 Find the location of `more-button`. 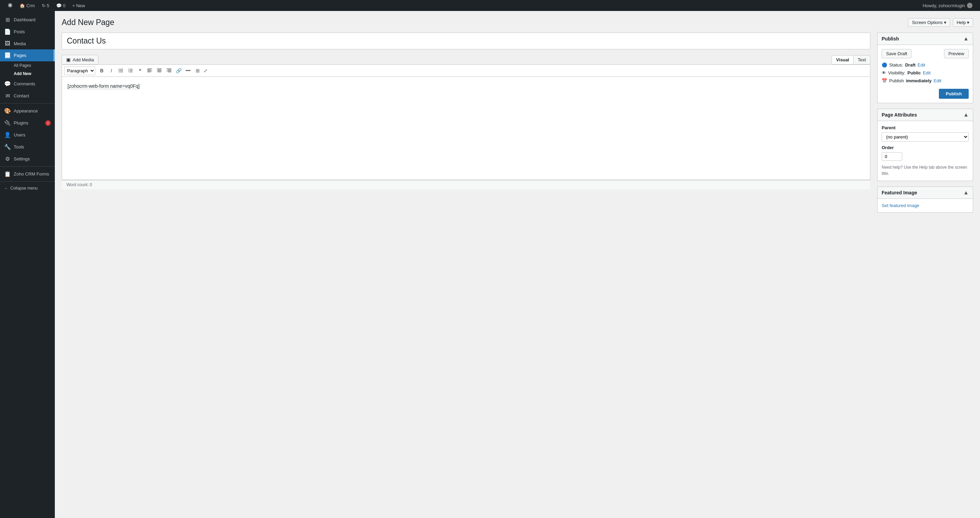

more-button is located at coordinates (188, 71).